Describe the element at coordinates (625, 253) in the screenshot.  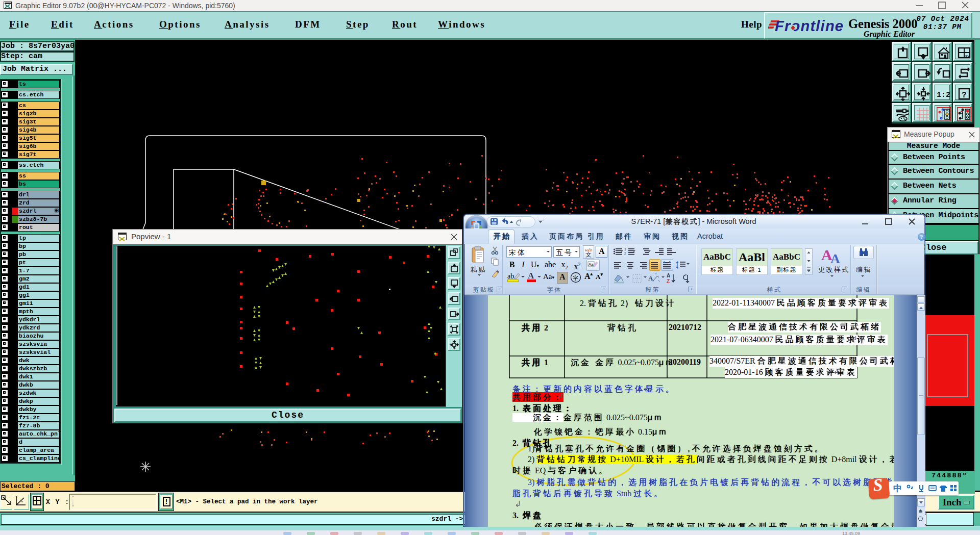
I see `svg-text: 2` at that location.